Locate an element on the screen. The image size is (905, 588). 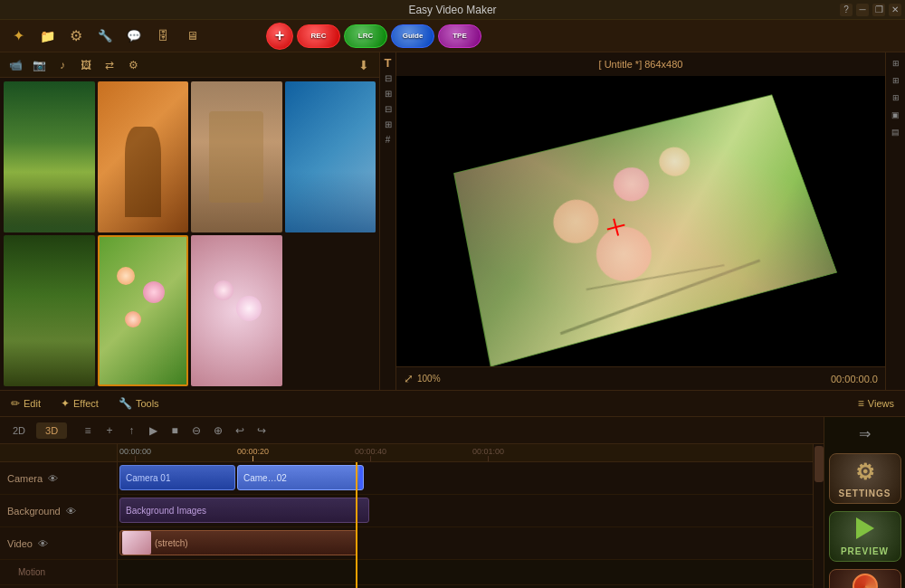
preview-button: Preview is located at coordinates (865, 536).